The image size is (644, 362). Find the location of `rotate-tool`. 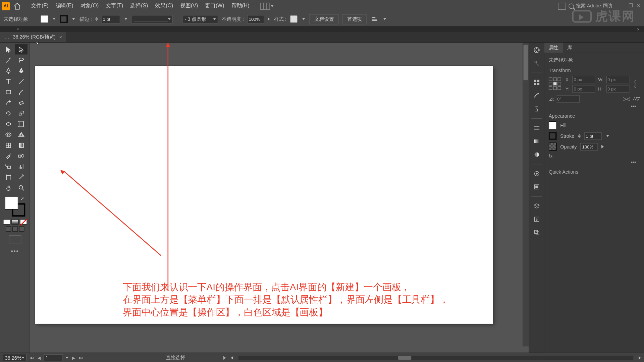

rotate-tool is located at coordinates (9, 113).